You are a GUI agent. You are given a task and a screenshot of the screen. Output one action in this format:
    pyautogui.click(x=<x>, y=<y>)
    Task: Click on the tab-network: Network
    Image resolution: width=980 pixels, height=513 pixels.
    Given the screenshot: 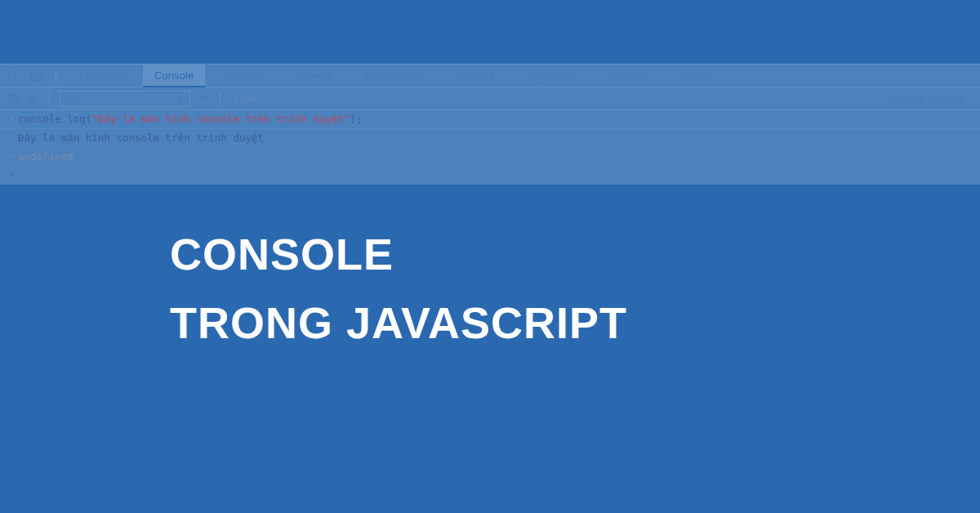 What is the action you would take?
    pyautogui.click(x=314, y=76)
    